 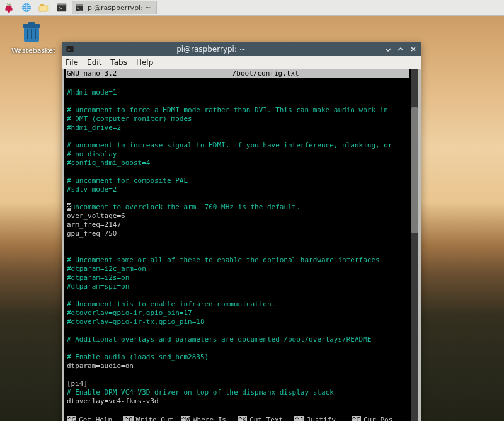 I want to click on window-app-icon: >_, so click(x=70, y=49).